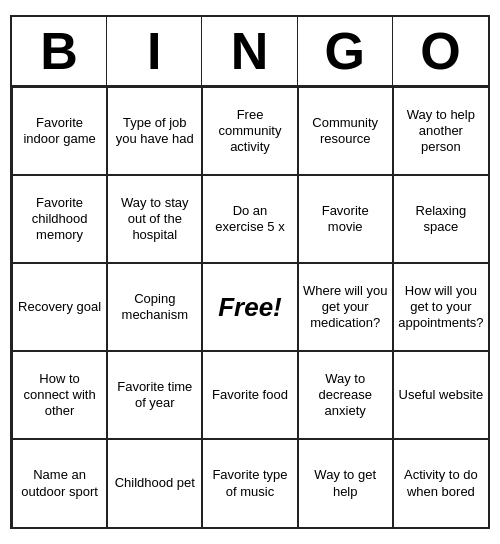 The width and height of the screenshot is (500, 544). Describe the element at coordinates (346, 219) in the screenshot. I see `bingo-cell: Favorite movie` at that location.